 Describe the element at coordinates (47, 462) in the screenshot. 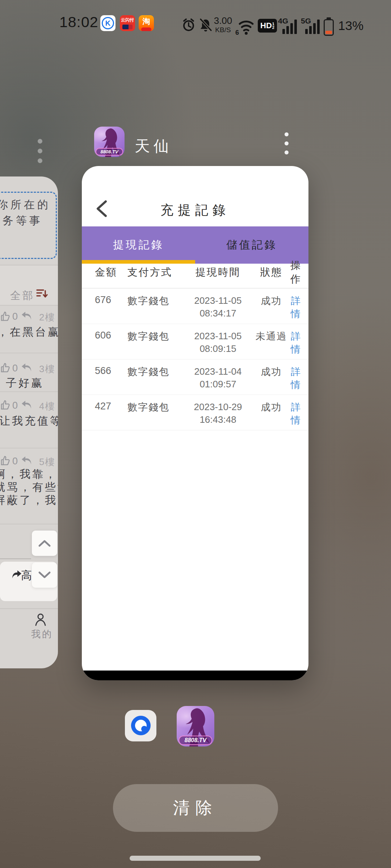

I see `floor-label: 5樓` at that location.